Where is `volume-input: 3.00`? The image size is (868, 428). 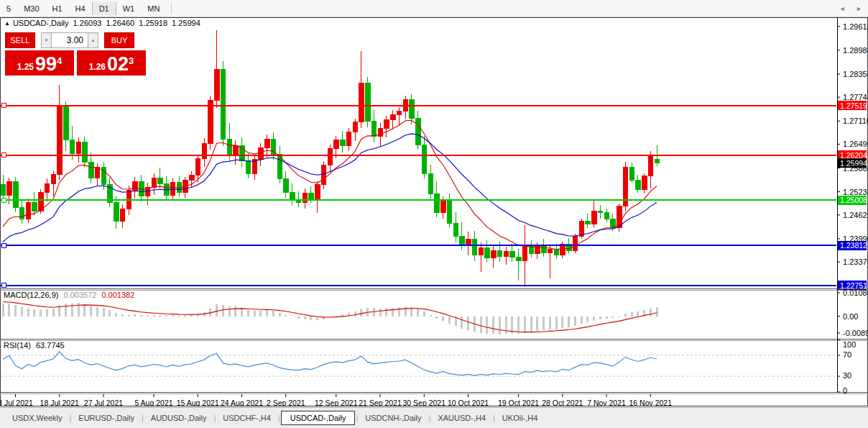
volume-input: 3.00 is located at coordinates (70, 40).